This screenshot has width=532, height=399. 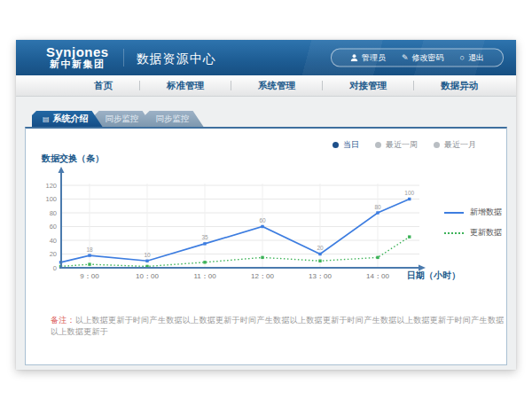 I want to click on svg-text: 10：00, so click(x=147, y=277).